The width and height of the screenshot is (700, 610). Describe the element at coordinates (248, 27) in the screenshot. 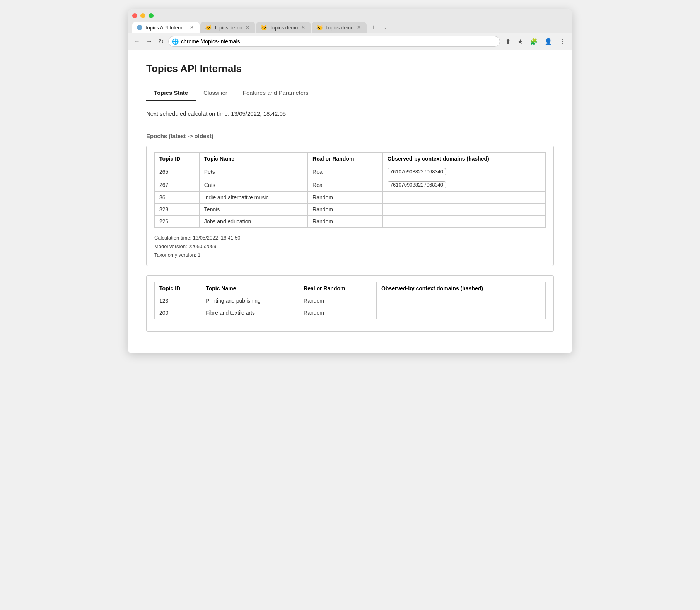

I see `tab-close-icon-1: ✕` at that location.